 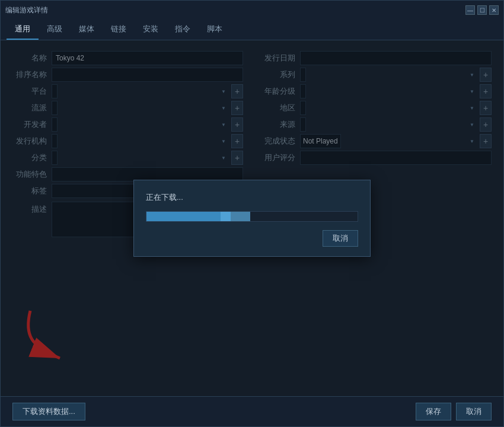 I want to click on tab-install: 安装, so click(x=151, y=30).